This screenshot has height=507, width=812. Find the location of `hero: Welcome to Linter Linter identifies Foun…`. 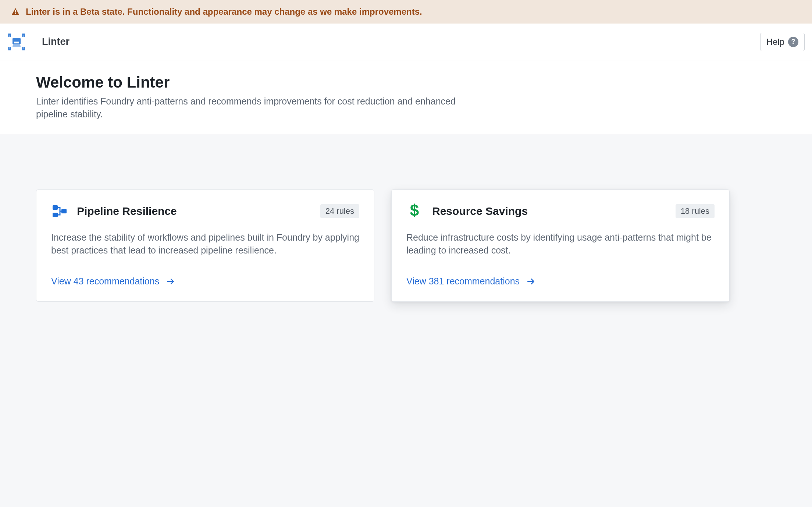

hero: Welcome to Linter Linter identifies Foun… is located at coordinates (406, 97).